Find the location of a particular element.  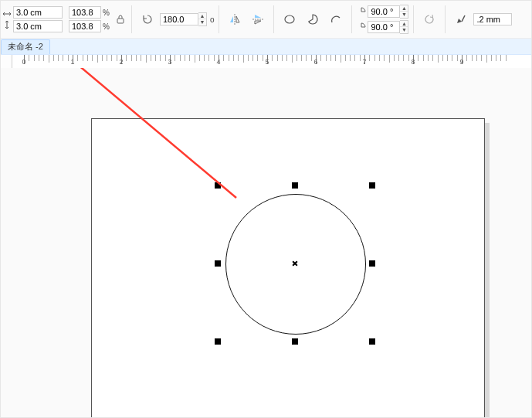

start-angle-icon is located at coordinates (361, 12).